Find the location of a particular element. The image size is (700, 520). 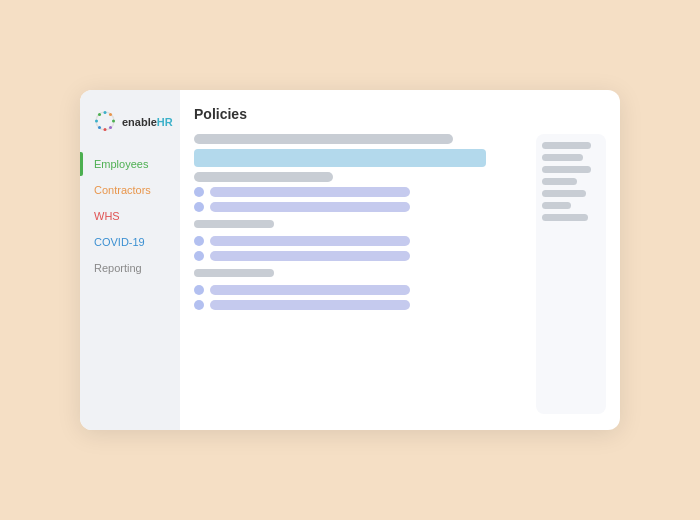

sidebar-item-reporting: Reporting is located at coordinates (130, 268).